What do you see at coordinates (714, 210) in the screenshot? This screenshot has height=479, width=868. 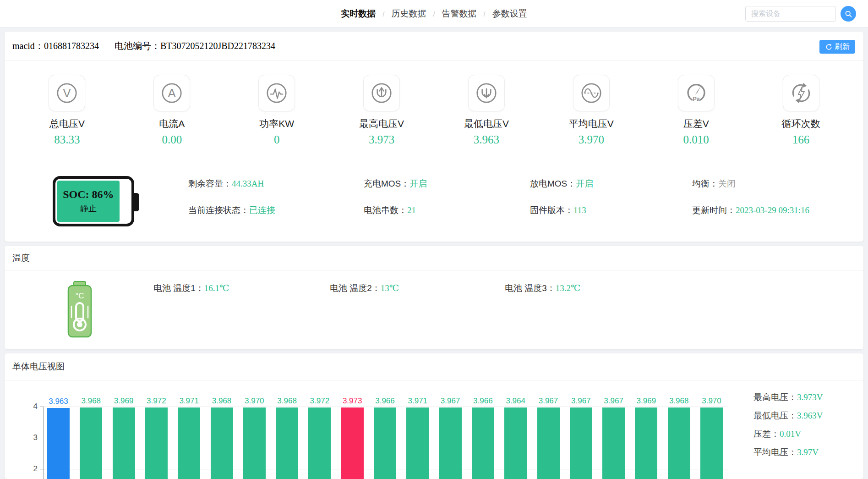 I see `field-label: 更新时间：` at bounding box center [714, 210].